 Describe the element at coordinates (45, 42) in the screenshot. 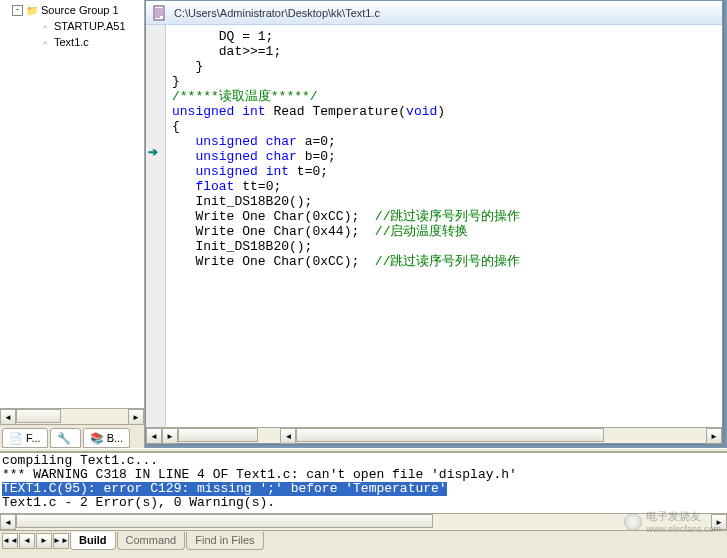

I see `c-file-icon: ▫` at that location.